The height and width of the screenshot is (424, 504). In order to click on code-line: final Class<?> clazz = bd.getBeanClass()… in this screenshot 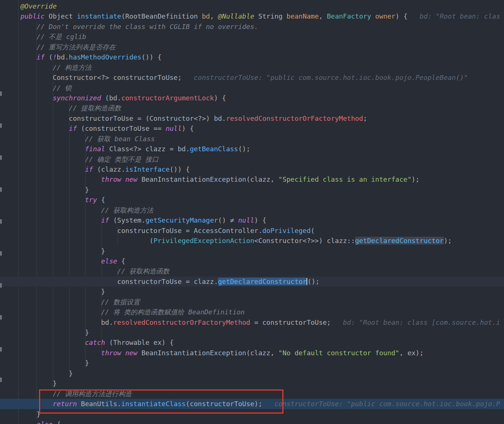, I will do `click(252, 149)`.